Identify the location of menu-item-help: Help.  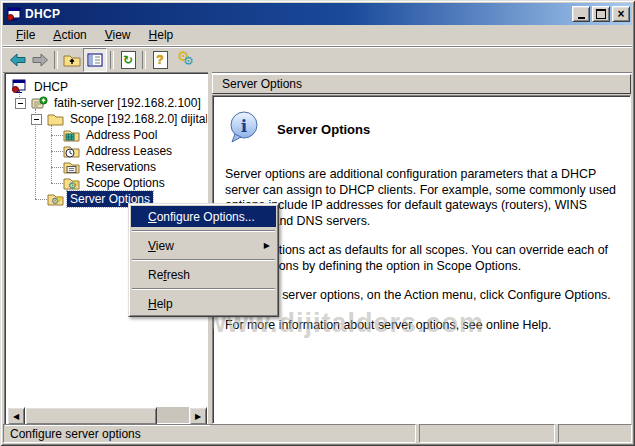
(204, 304).